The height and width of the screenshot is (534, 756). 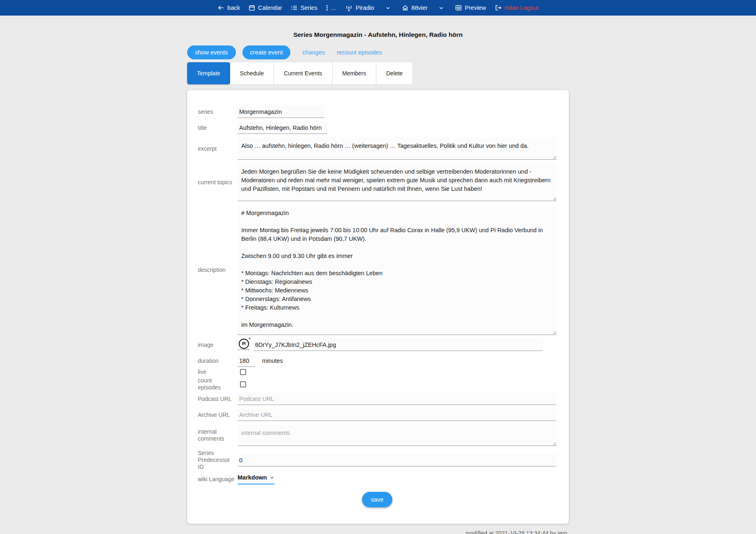 What do you see at coordinates (267, 52) in the screenshot?
I see `create-event-button: create event` at bounding box center [267, 52].